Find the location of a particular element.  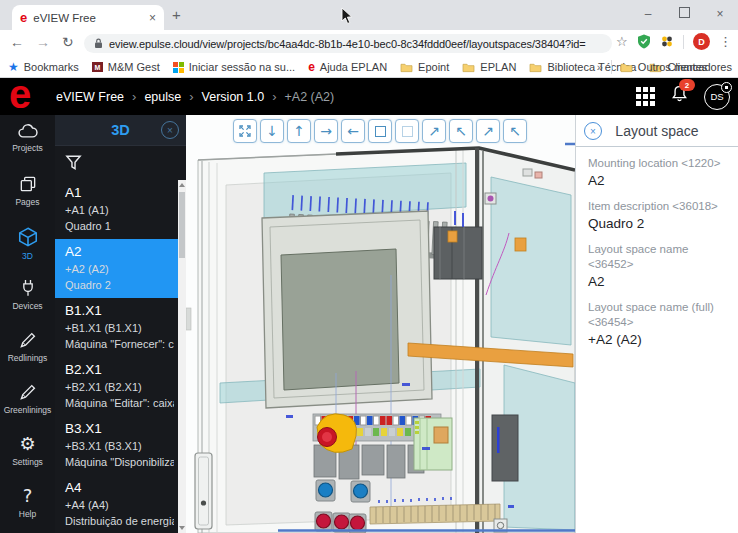

bookmark-item: e Ajuda EPLAN is located at coordinates (348, 67).